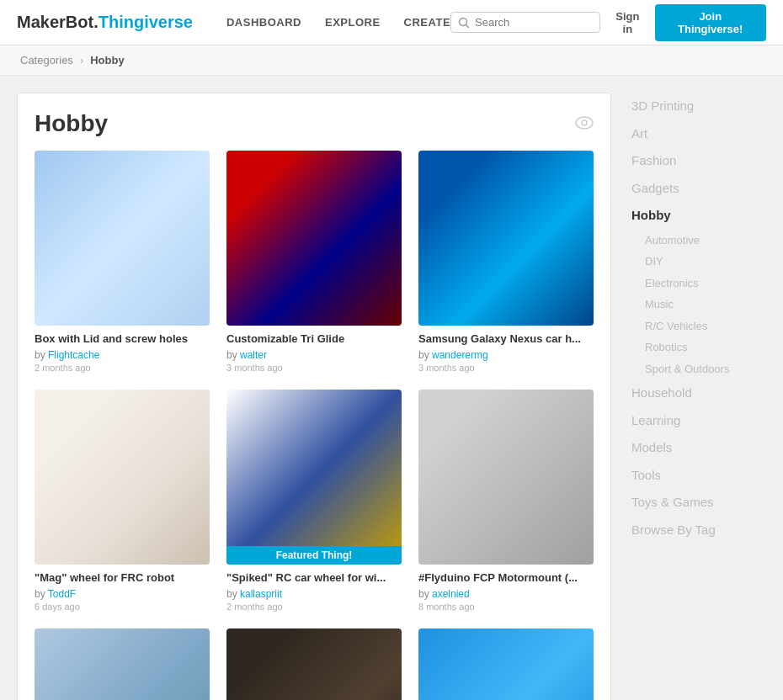 This screenshot has width=783, height=700. I want to click on thing-title: Box with Lid and screw holes, so click(122, 340).